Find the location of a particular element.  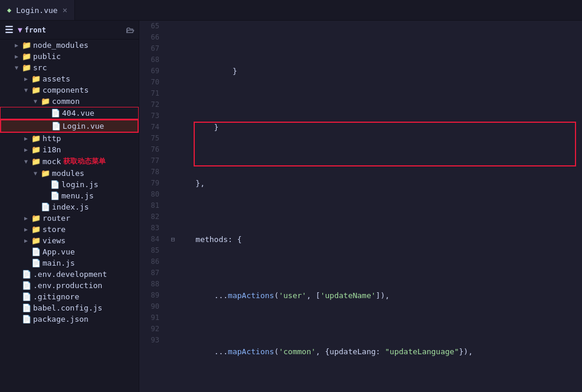

tree-item-babelconfig: 📄 babel.config.js is located at coordinates (70, 308).